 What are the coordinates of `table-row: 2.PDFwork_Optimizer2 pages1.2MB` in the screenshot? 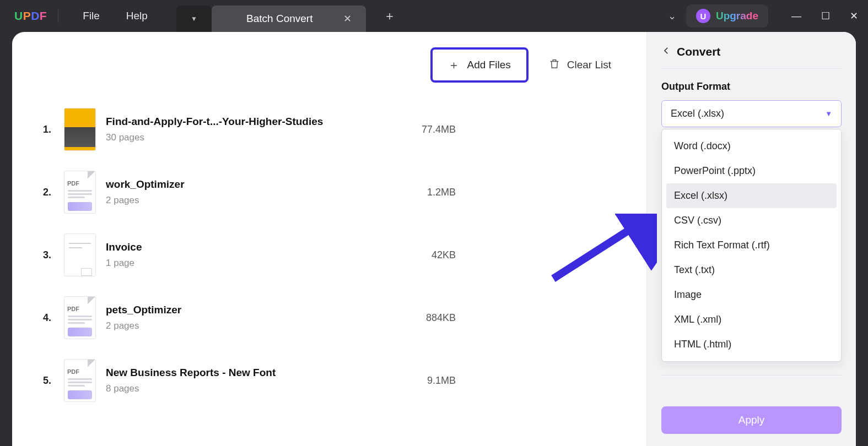 It's located at (330, 192).